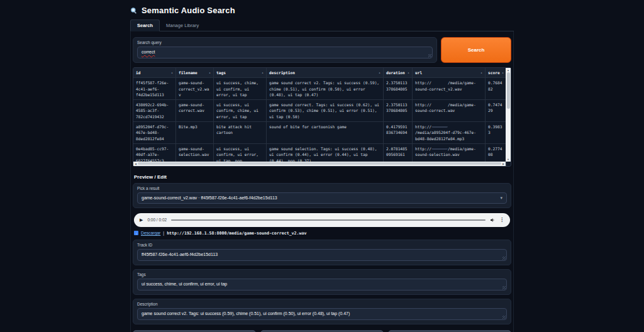 The height and width of the screenshot is (332, 644). What do you see at coordinates (195, 73) in the screenshot?
I see `column-header-filename: filename▴` at bounding box center [195, 73].